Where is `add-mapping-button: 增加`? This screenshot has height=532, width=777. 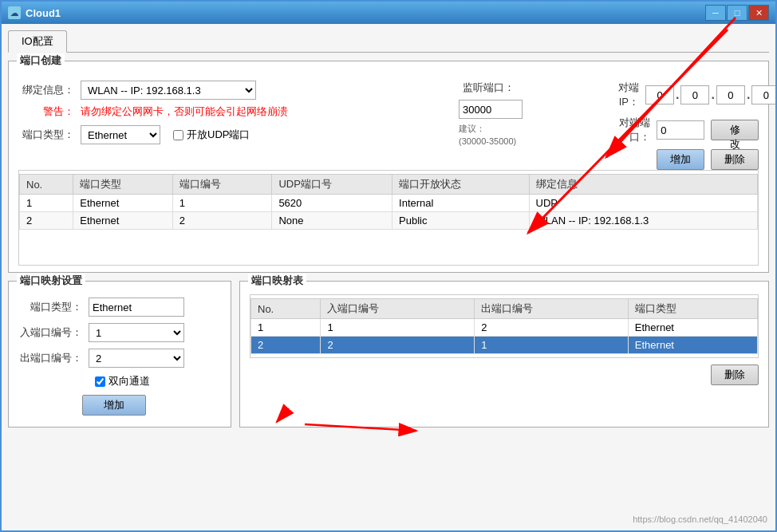
add-mapping-button: 增加 is located at coordinates (114, 405).